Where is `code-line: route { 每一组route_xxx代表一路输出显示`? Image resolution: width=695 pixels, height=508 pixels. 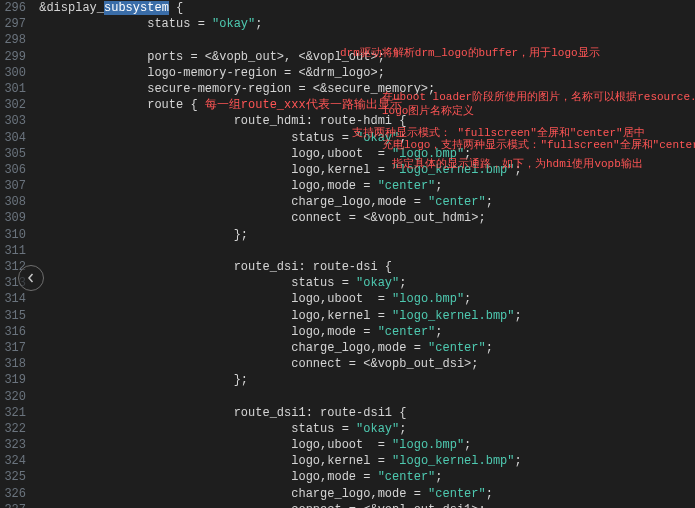
code-line: route { 每一组route_xxx代表一路输出显示 is located at coordinates (364, 105).